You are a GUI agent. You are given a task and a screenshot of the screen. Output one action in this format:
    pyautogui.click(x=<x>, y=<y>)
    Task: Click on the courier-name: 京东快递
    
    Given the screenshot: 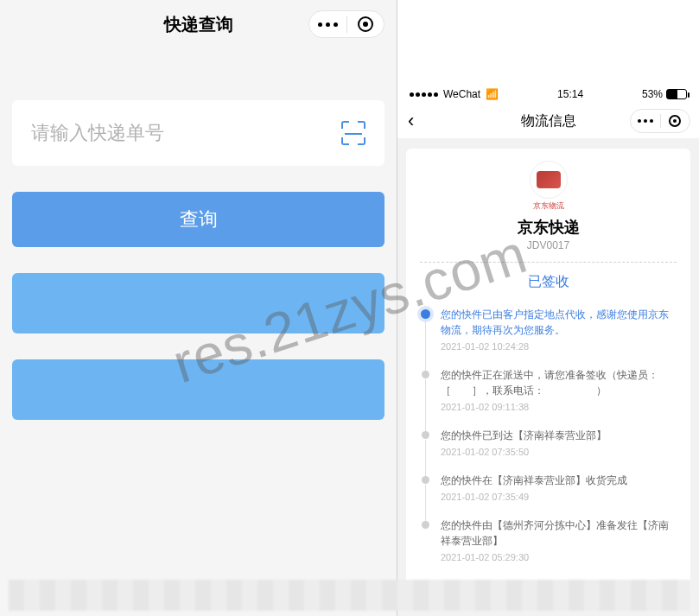 What is the action you would take?
    pyautogui.click(x=548, y=227)
    